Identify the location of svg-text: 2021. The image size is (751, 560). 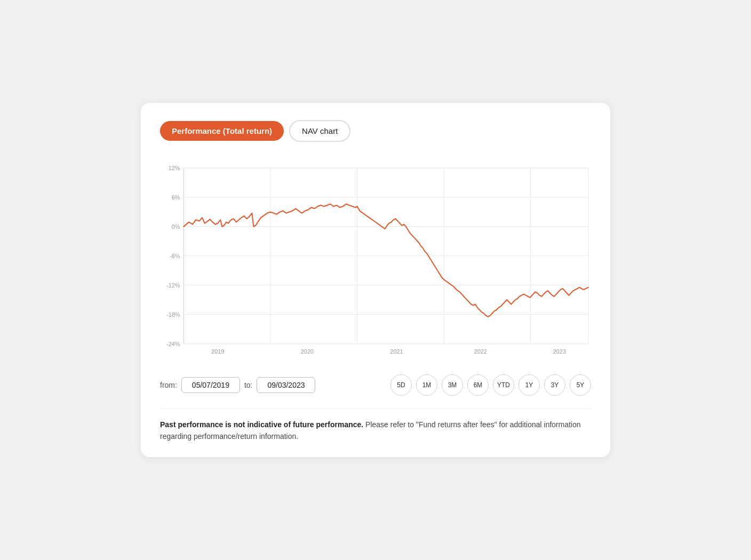
(396, 351).